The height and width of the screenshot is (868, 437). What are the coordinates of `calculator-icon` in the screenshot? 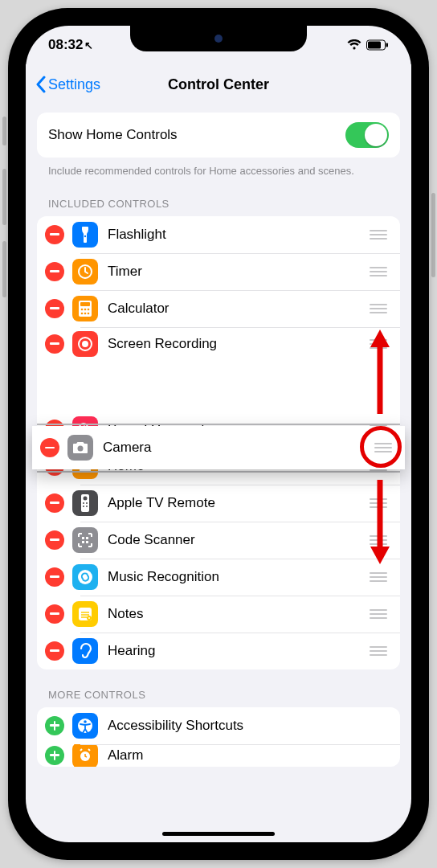 It's located at (85, 309).